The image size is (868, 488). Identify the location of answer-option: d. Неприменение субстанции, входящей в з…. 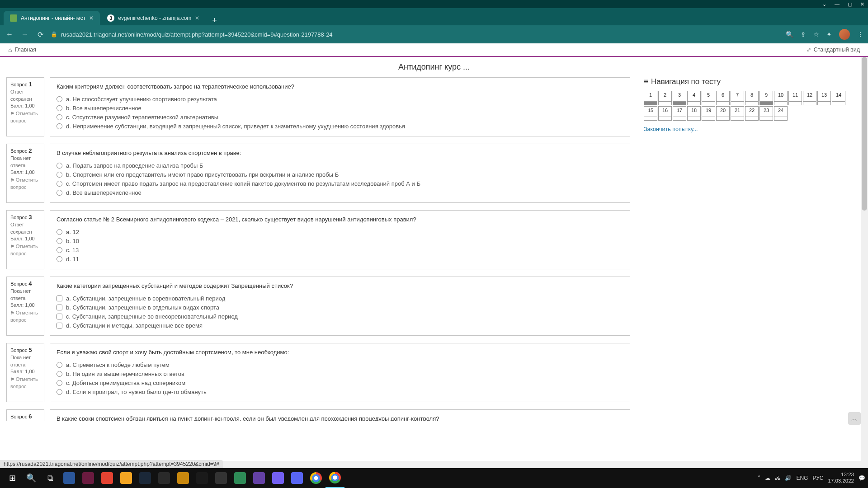
(340, 126).